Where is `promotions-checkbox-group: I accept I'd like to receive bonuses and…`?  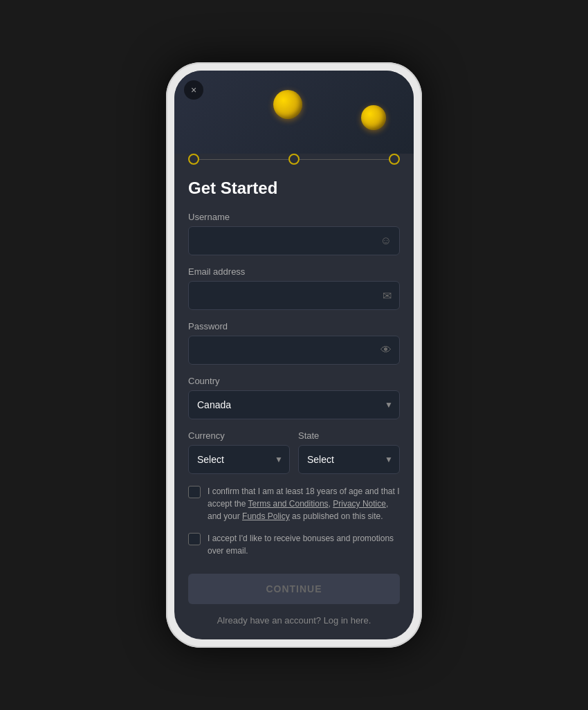
promotions-checkbox-group: I accept I'd like to receive bonuses and… is located at coordinates (294, 545).